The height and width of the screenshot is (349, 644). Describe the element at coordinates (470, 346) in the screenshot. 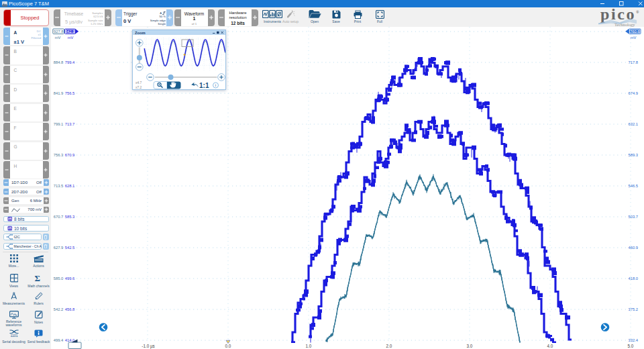

I see `svg-text: 3.0` at that location.